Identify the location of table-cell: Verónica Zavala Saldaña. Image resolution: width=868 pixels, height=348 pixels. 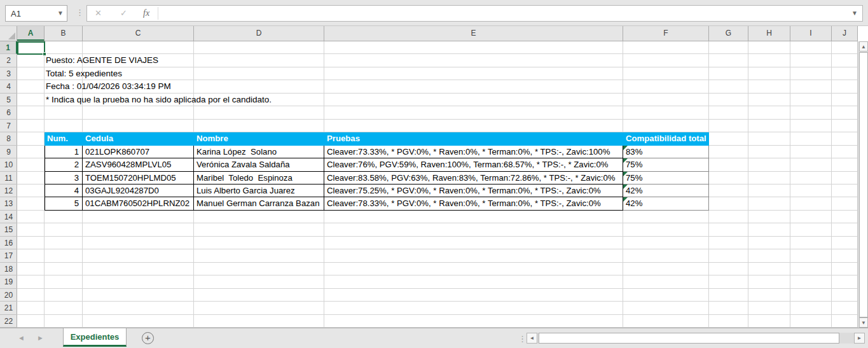
(259, 165).